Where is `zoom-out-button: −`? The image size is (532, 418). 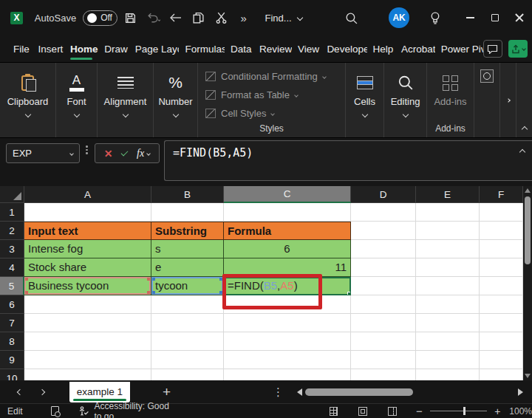
zoom-out-button: − is located at coordinates (420, 411).